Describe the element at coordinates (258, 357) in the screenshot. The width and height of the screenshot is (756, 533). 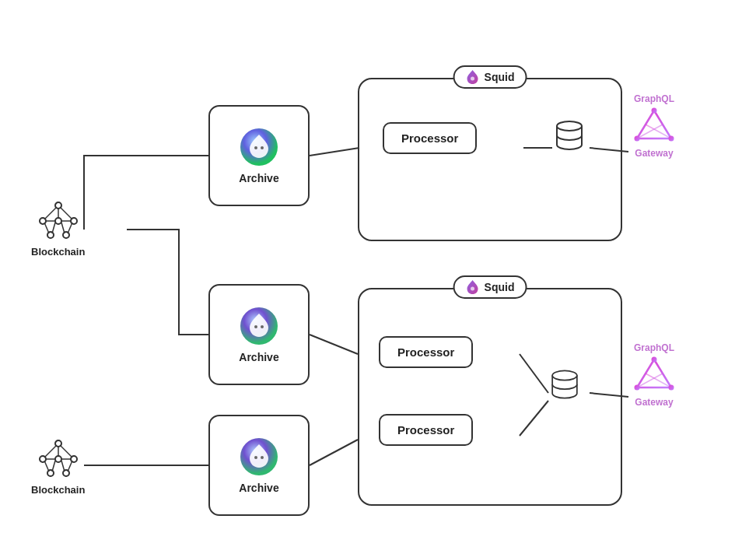
I see `archive-label-2: Archive` at that location.